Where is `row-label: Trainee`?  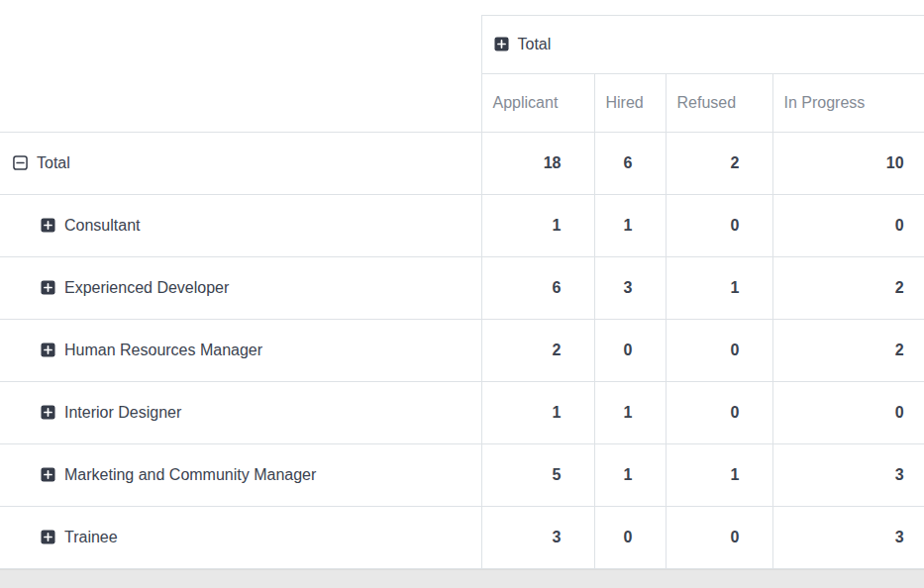
row-label: Trainee is located at coordinates (91, 537).